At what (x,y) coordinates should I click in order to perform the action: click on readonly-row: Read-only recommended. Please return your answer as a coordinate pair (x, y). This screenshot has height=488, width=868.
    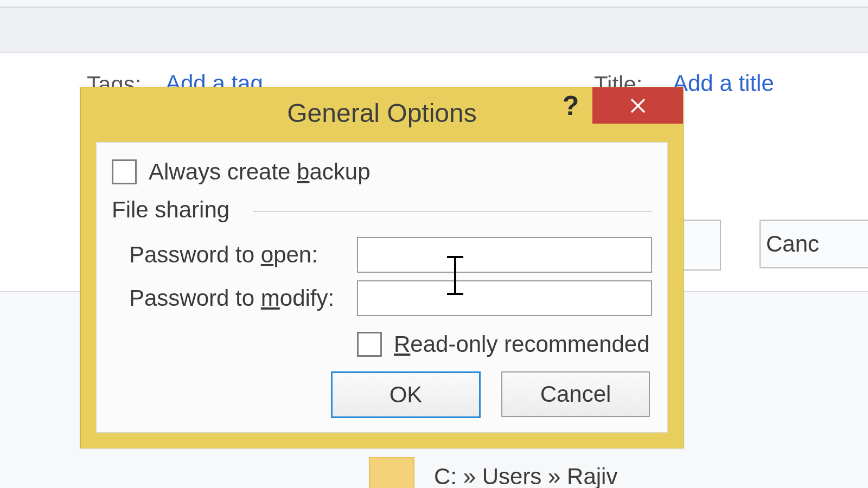
    Looking at the image, I should click on (382, 344).